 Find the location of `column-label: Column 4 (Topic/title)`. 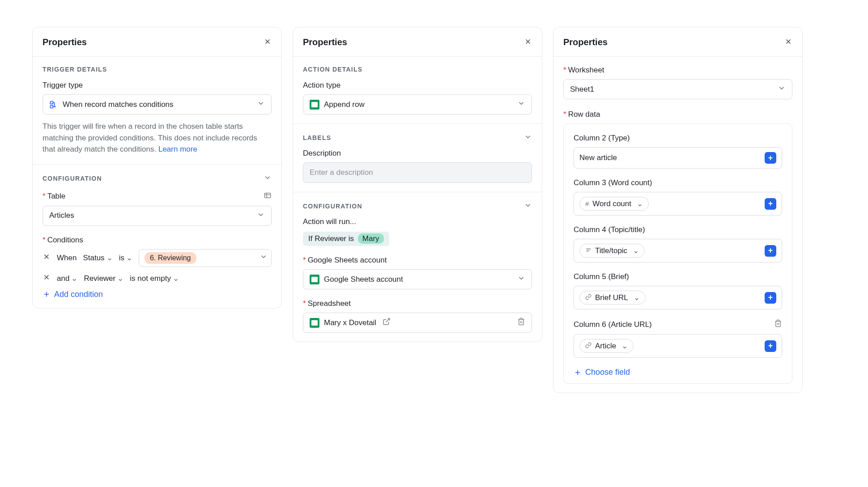

column-label: Column 4 (Topic/title) is located at coordinates (609, 230).